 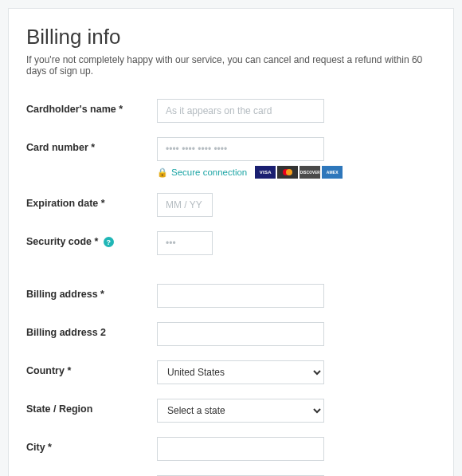 What do you see at coordinates (108, 242) in the screenshot?
I see `help-icon: ?` at bounding box center [108, 242].